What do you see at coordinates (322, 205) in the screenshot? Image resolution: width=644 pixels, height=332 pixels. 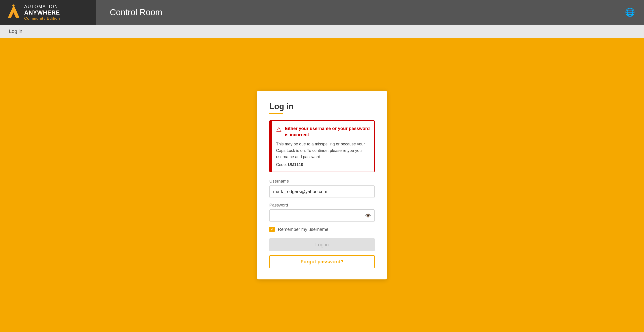 I see `password-label: Password` at bounding box center [322, 205].